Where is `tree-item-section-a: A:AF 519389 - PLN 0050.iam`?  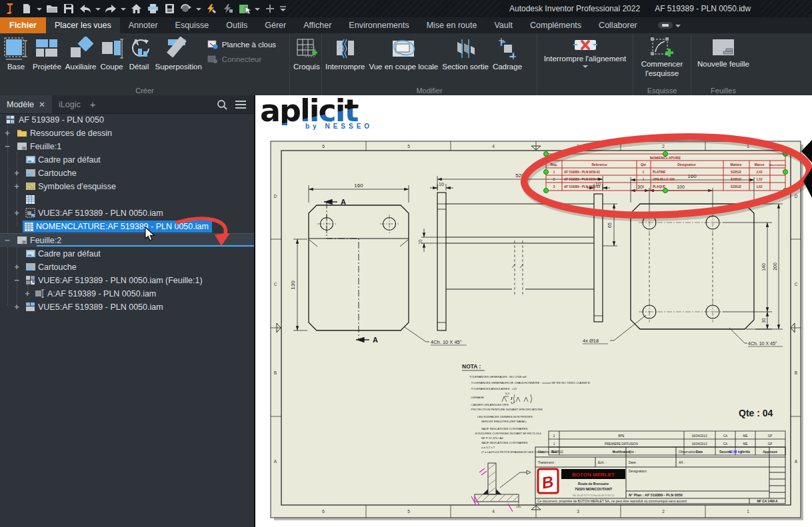
tree-item-section-a: A:AF 519389 - PLN 0050.iam is located at coordinates (127, 294).